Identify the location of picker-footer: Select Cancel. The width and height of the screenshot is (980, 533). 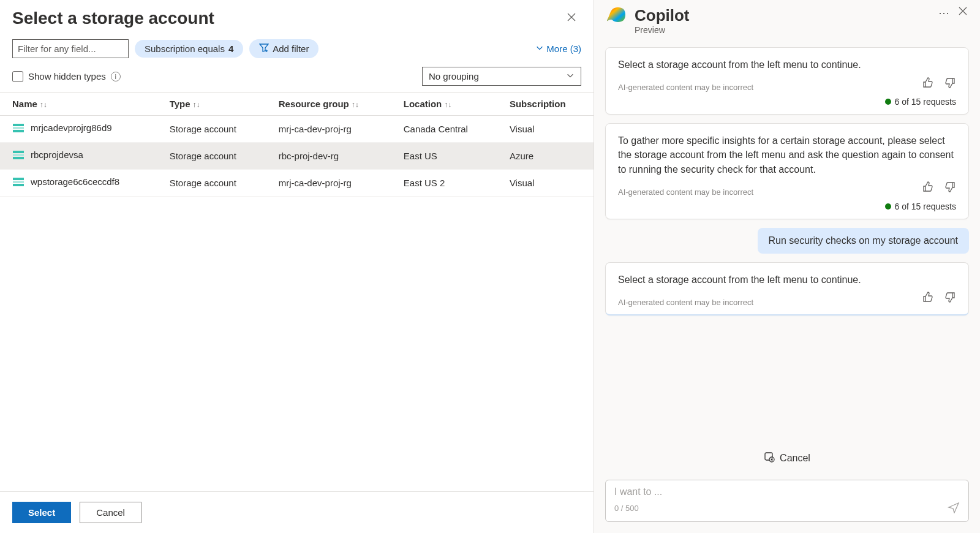
(296, 512).